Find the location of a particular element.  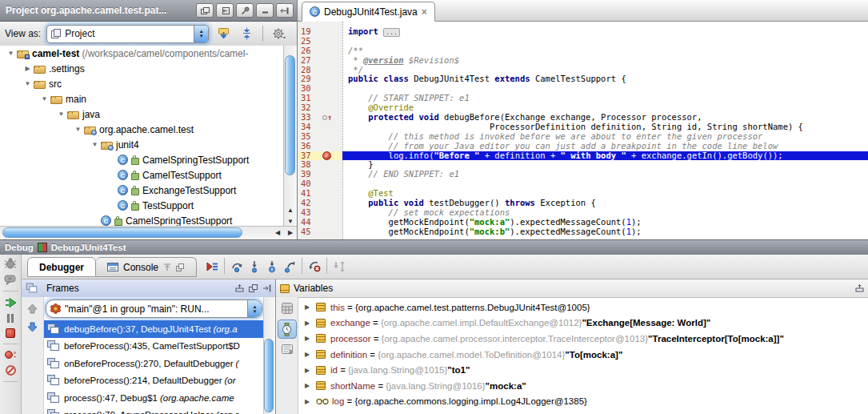

variable-row: ▶shortName = {java.lang.String@1016}"moc… is located at coordinates (583, 386).